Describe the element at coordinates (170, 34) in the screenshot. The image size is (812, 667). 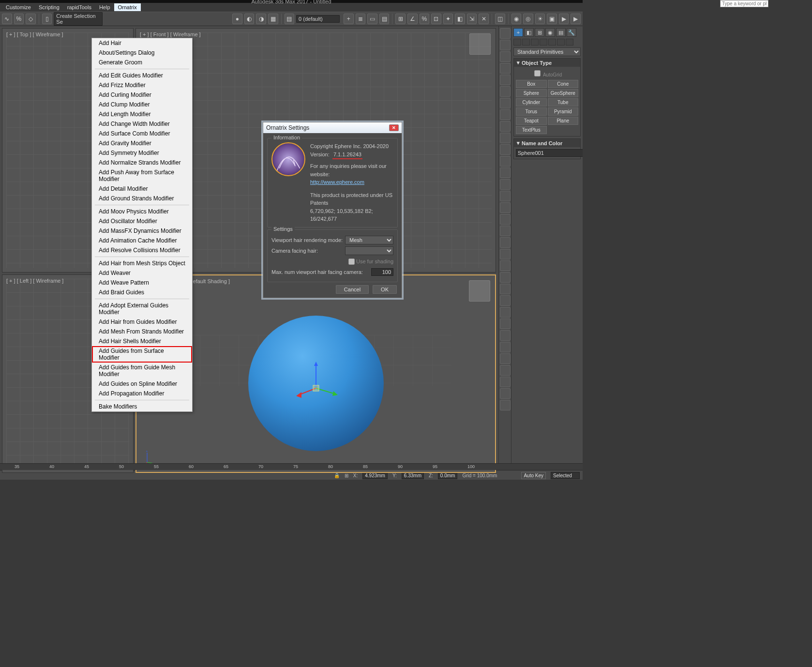
I see `viewport-label-front: [ + ] [ Front ] [ Wireframe ]` at that location.